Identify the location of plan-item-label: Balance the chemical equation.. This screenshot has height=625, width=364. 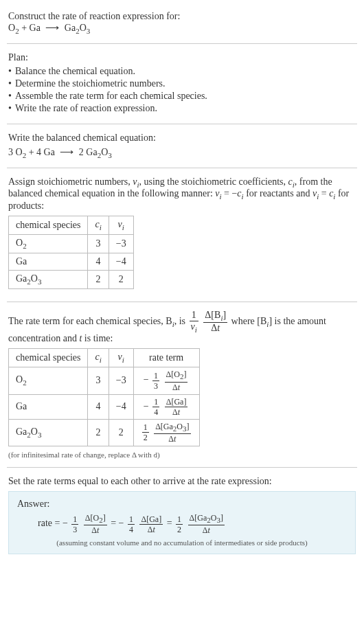
(76, 71).